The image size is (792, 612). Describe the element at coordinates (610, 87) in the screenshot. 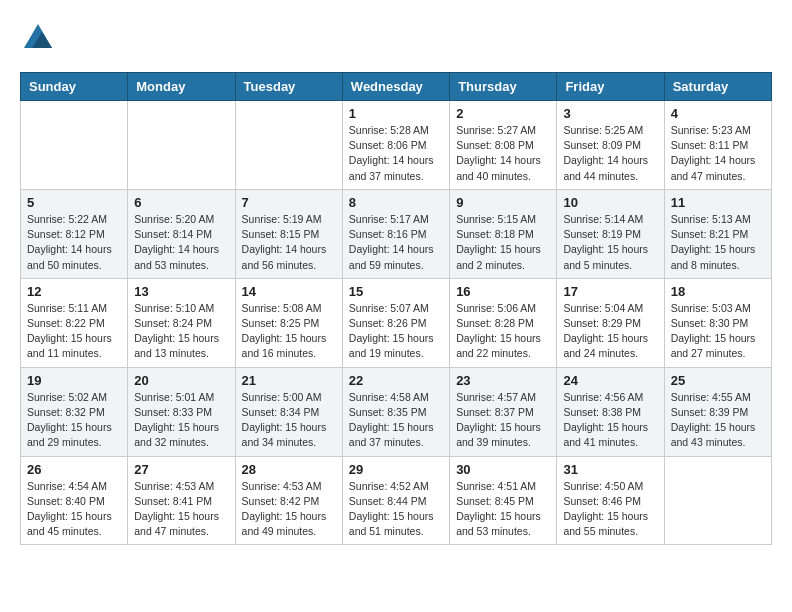

I see `header-friday: Friday` at that location.